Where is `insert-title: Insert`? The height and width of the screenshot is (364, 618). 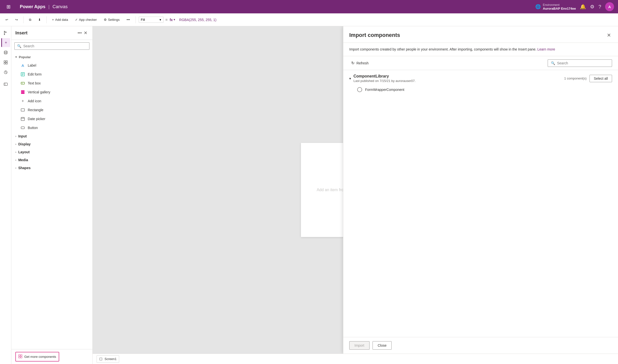
insert-title: Insert is located at coordinates (21, 33).